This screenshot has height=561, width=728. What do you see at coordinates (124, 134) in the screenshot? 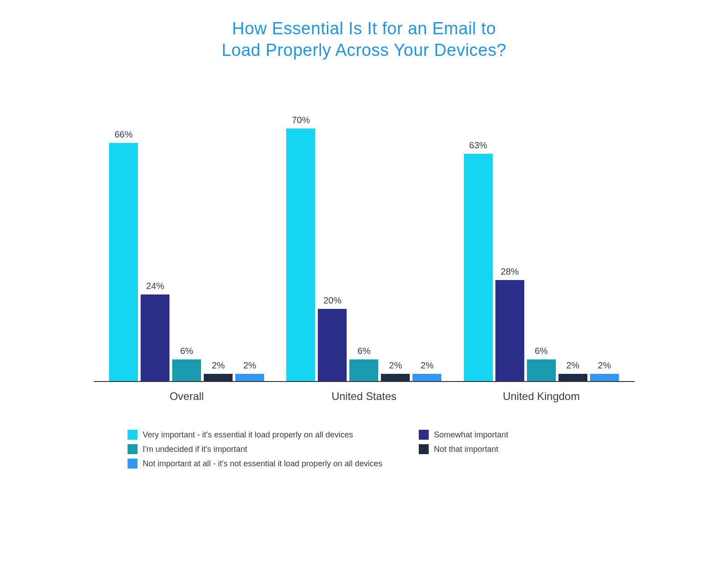
I see `bar-value-label: 66%` at bounding box center [124, 134].